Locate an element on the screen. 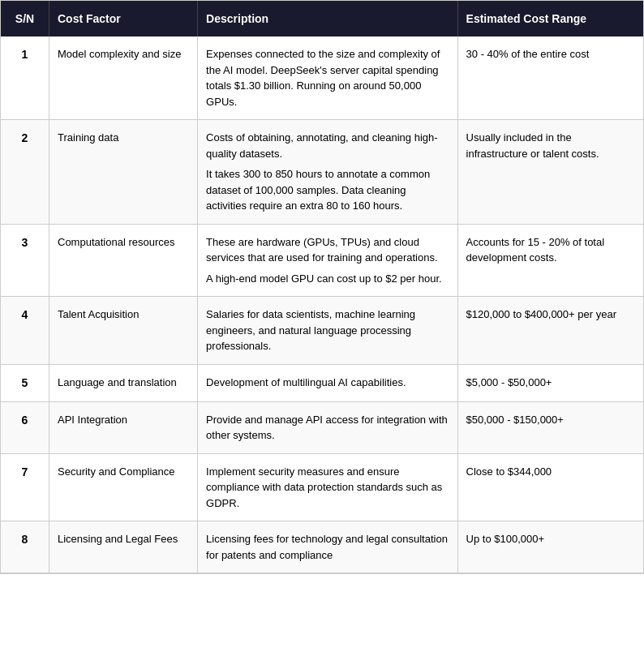 Image resolution: width=644 pixels, height=669 pixels. header-sn: S/N is located at coordinates (25, 19).